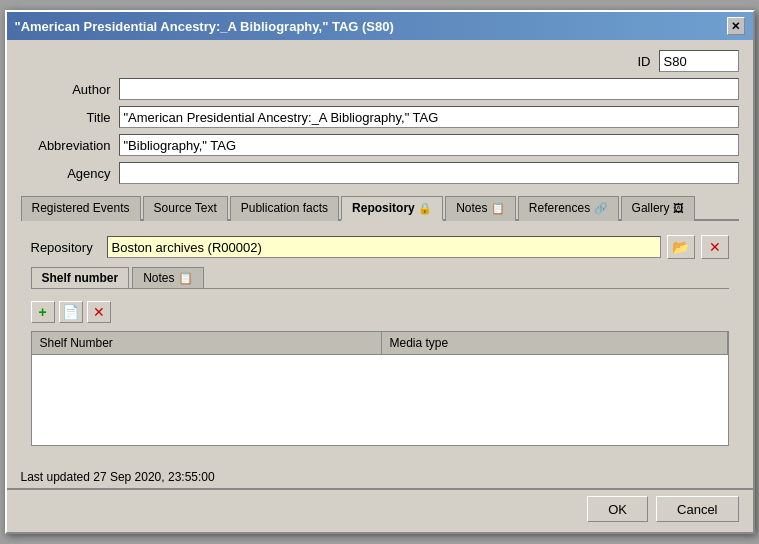 This screenshot has width=759, height=544. Describe the element at coordinates (651, 208) in the screenshot. I see `tab-gallery-label: Gallery` at that location.